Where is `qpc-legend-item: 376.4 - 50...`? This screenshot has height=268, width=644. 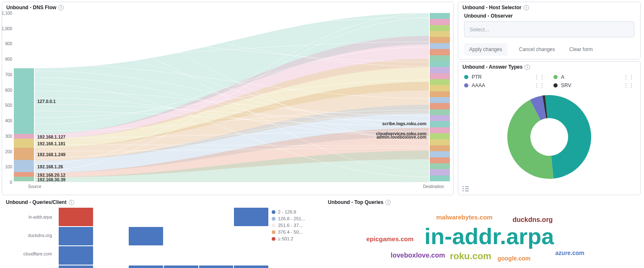 qpc-legend-item: 376.4 - 50... is located at coordinates (295, 232).